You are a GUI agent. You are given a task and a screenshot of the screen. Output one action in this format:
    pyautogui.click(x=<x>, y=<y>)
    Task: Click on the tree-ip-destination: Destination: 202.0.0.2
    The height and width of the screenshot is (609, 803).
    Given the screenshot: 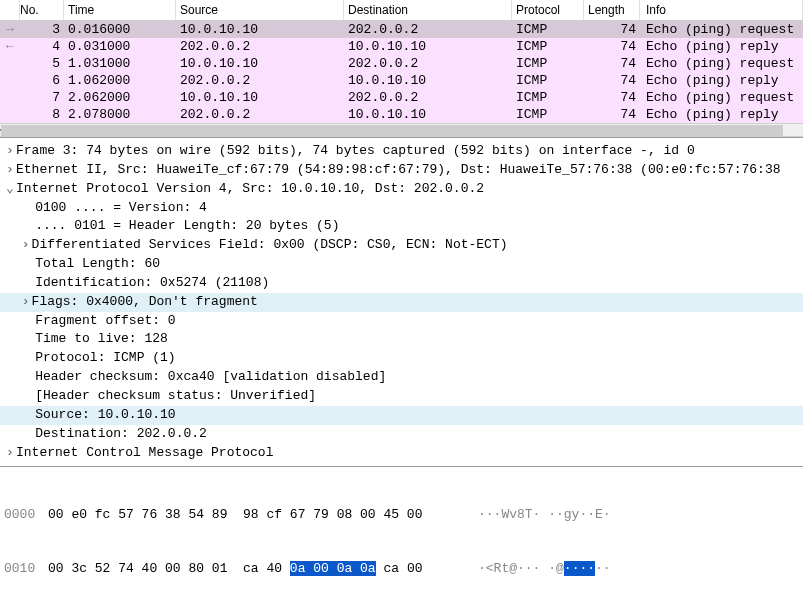 What is the action you would take?
    pyautogui.click(x=402, y=434)
    